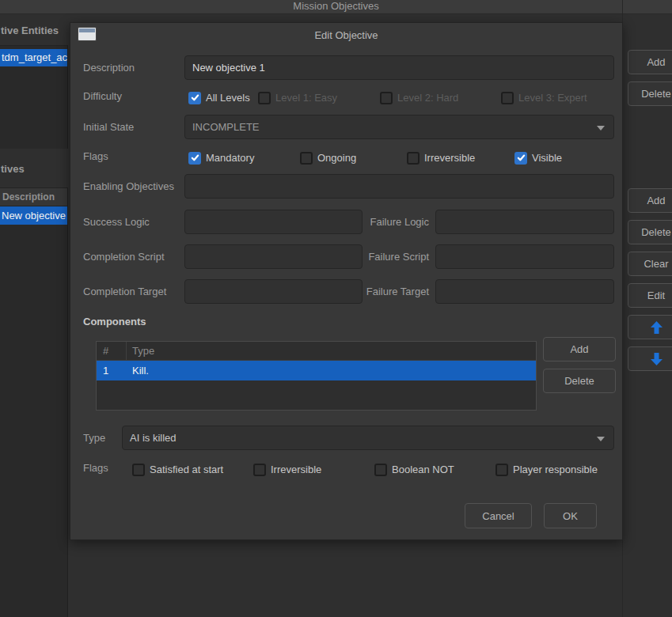 Image resolution: width=672 pixels, height=617 pixels. What do you see at coordinates (116, 221) in the screenshot?
I see `success-logic-label: Success Logic` at bounding box center [116, 221].